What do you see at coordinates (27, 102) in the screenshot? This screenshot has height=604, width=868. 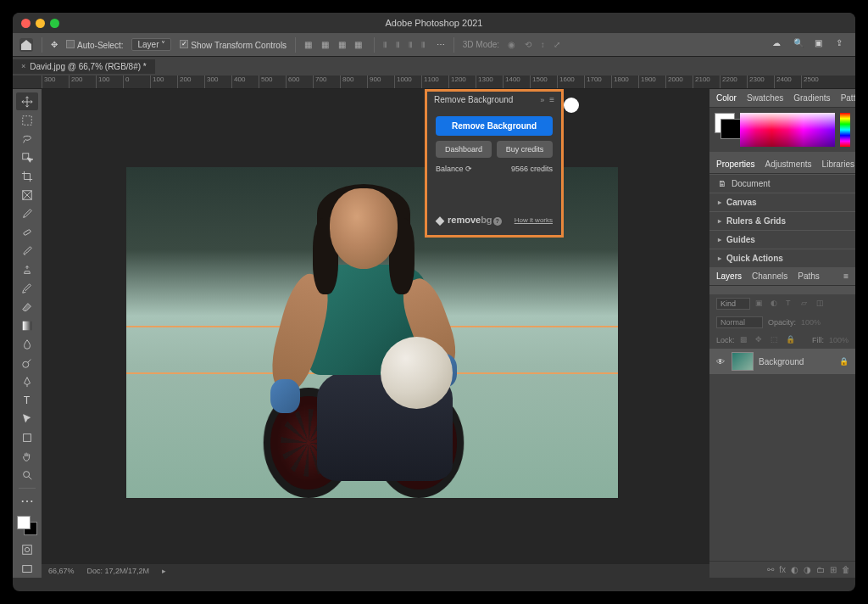 I see `move-tool-icon` at bounding box center [27, 102].